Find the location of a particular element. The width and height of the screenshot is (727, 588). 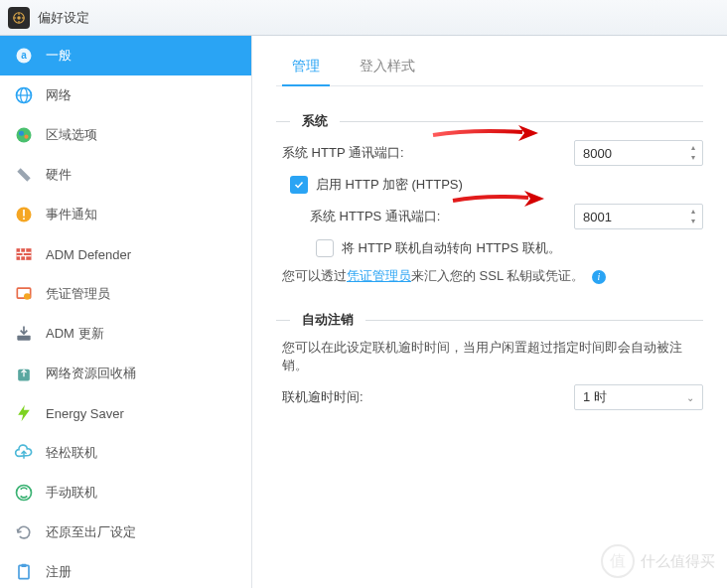

logout-section: 自动注销 您可以在此设定联机逾时时间，当用户闲置超过指定时间即会自动被注销。 联… is located at coordinates (490, 359).